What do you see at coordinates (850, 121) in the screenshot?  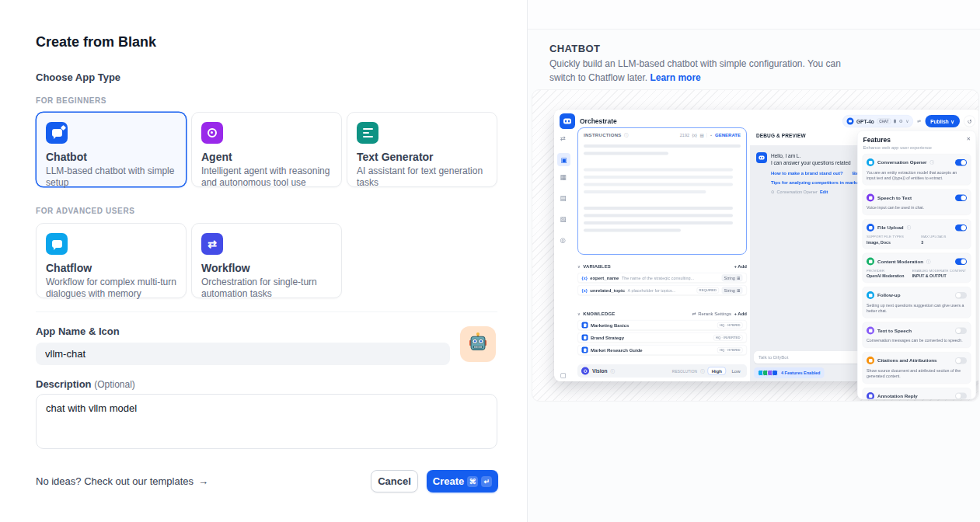 I see `model-provider-icon` at bounding box center [850, 121].